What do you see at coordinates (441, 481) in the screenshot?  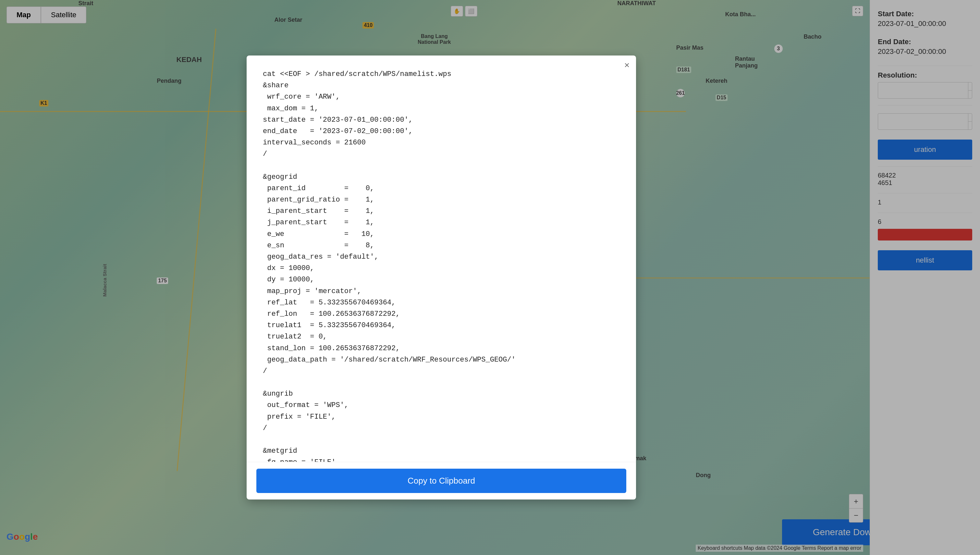 I see `modal-footer: Copy to Clipboard` at bounding box center [441, 481].